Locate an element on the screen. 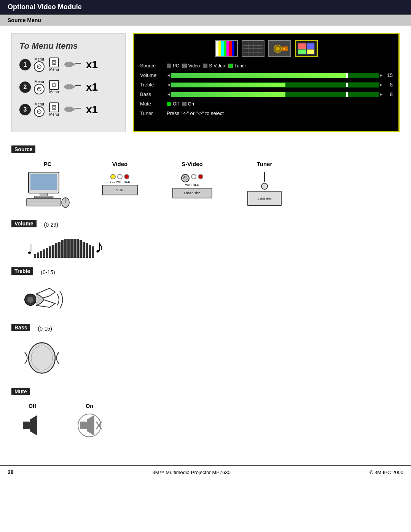  menu-row-treble: Treble ◄ ► 8 is located at coordinates (266, 85).